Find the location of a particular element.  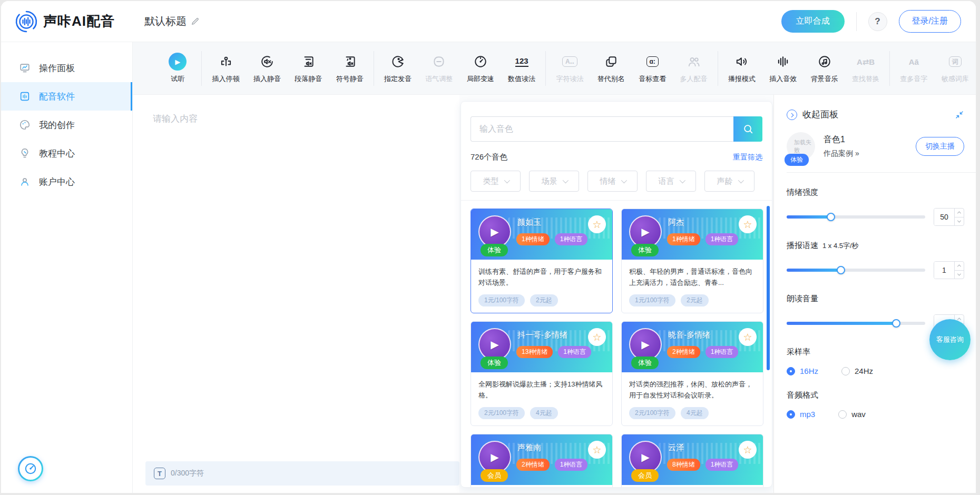

toolbar-item-insert-sfx: 插入音效 is located at coordinates (783, 68).